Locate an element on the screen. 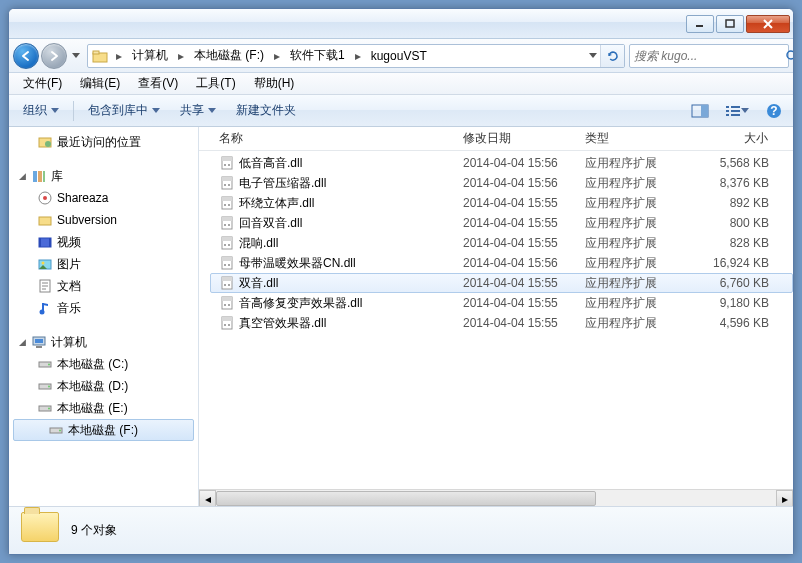 Image resolution: width=802 pixels, height=563 pixels. sidebar-documents: 文档 is located at coordinates (104, 286).